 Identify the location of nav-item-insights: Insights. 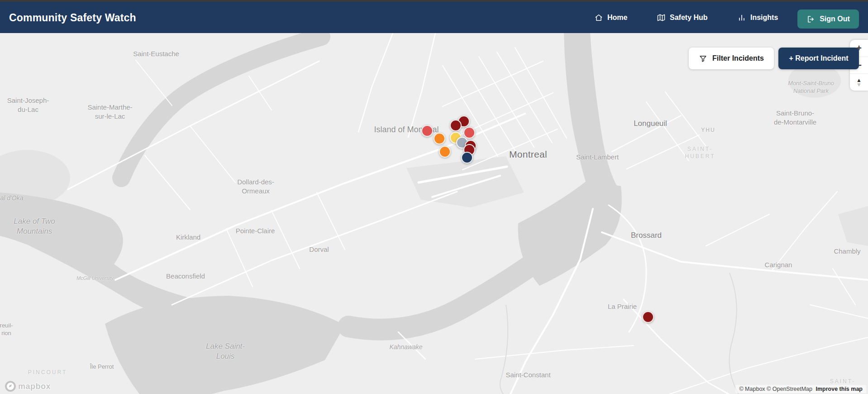
(758, 18).